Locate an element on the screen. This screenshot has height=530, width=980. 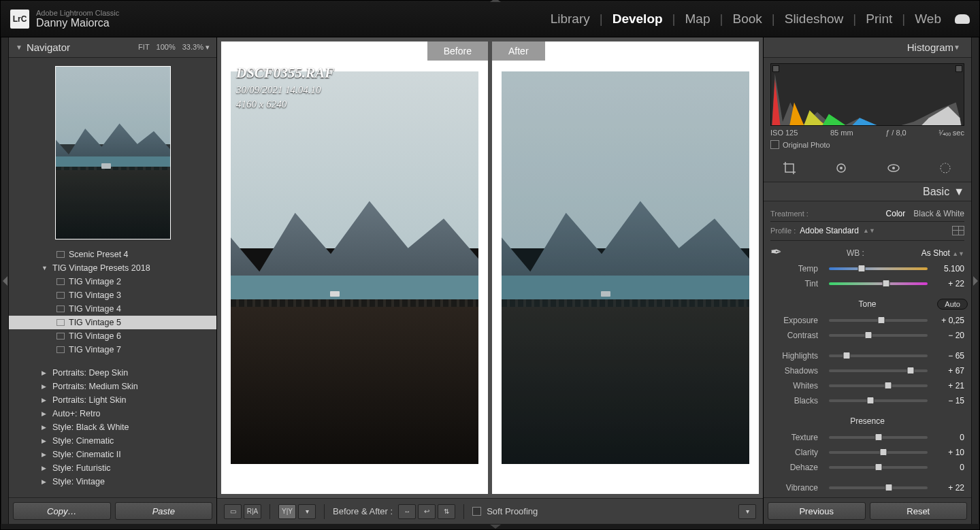
module-print: Print is located at coordinates (879, 19).